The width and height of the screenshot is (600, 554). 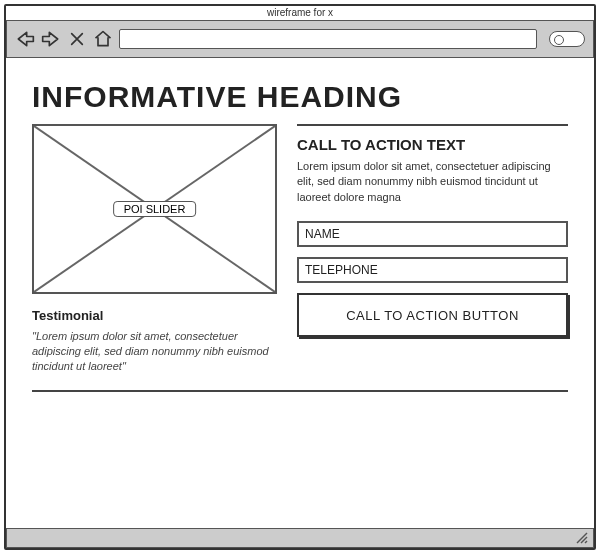 I want to click on browser-toolbar, so click(x=300, y=39).